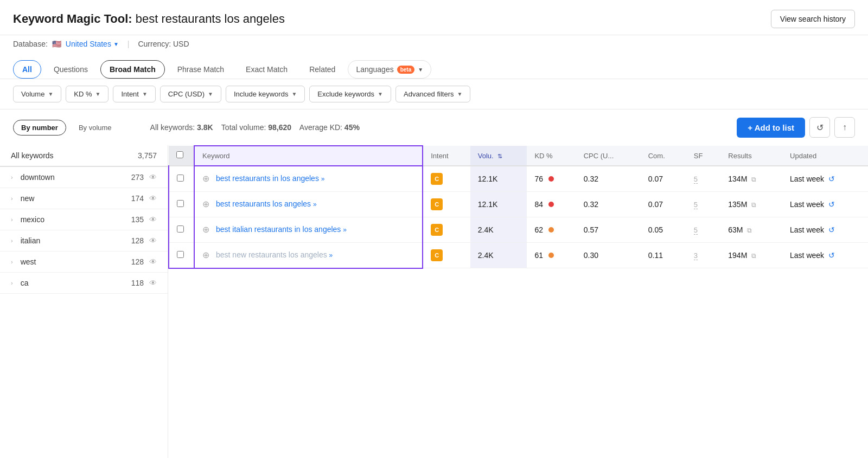 This screenshot has height=458, width=868. What do you see at coordinates (132, 69) in the screenshot?
I see `tab-broad-match: Broad Match` at bounding box center [132, 69].